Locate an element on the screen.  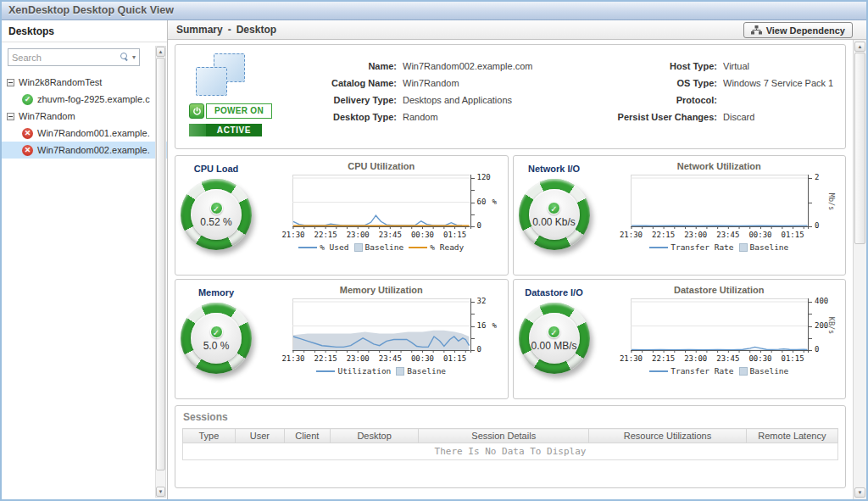
summary-header-bar: Summary - Desktop View Dependency is located at coordinates (517, 31).